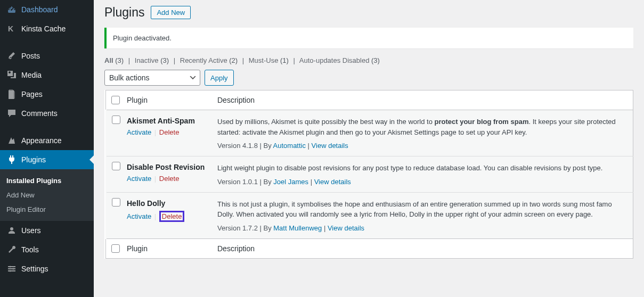 The width and height of the screenshot is (644, 297). I want to click on sidebar-item-comments: Comments, so click(47, 113).